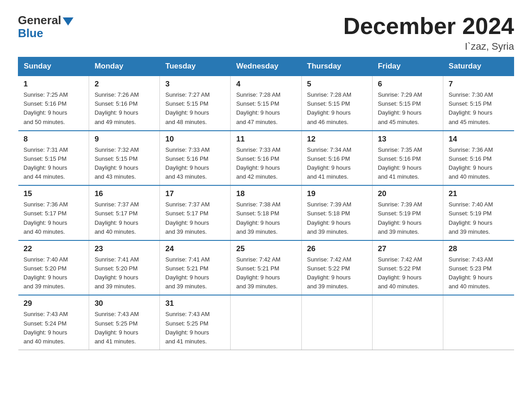  Describe the element at coordinates (408, 213) in the screenshot. I see `calendar-cell: 20Sunrise: 7:39 AMSunset: 5:19 PMDayligh…` at that location.